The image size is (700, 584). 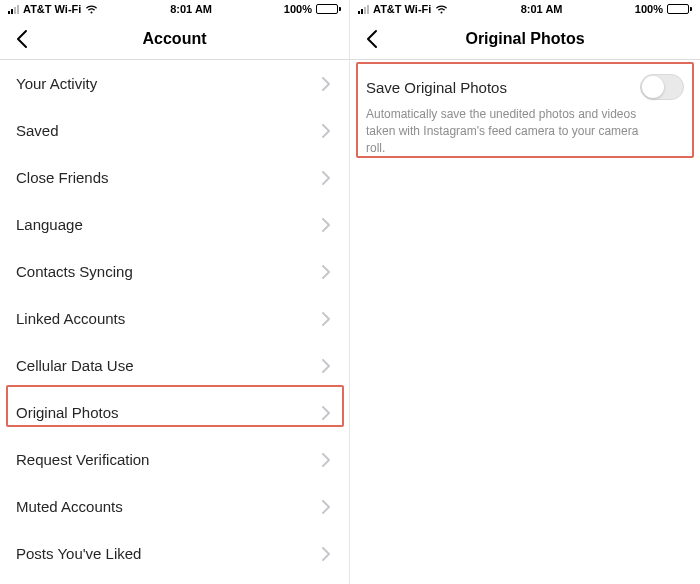 What do you see at coordinates (174, 506) in the screenshot?
I see `row-muted-accounts: Muted Accounts` at bounding box center [174, 506].